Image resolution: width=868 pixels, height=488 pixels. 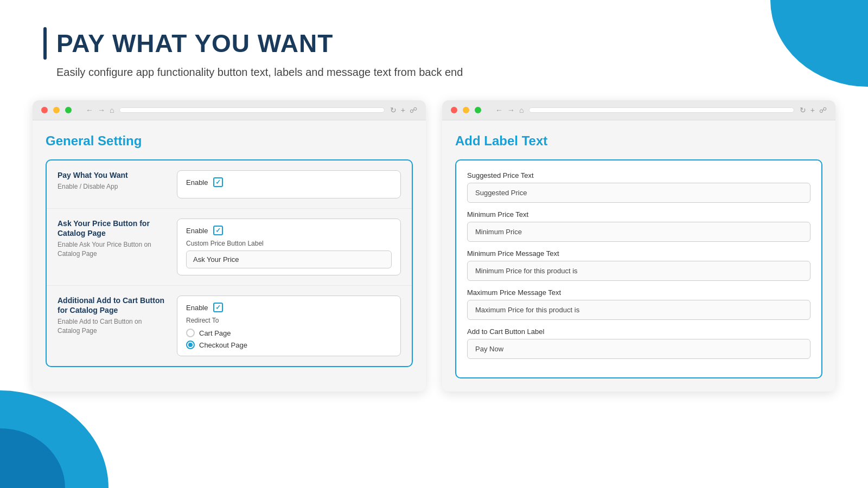 What do you see at coordinates (639, 176) in the screenshot?
I see `suggested-price-text-label: Suggested Price Text` at bounding box center [639, 176].